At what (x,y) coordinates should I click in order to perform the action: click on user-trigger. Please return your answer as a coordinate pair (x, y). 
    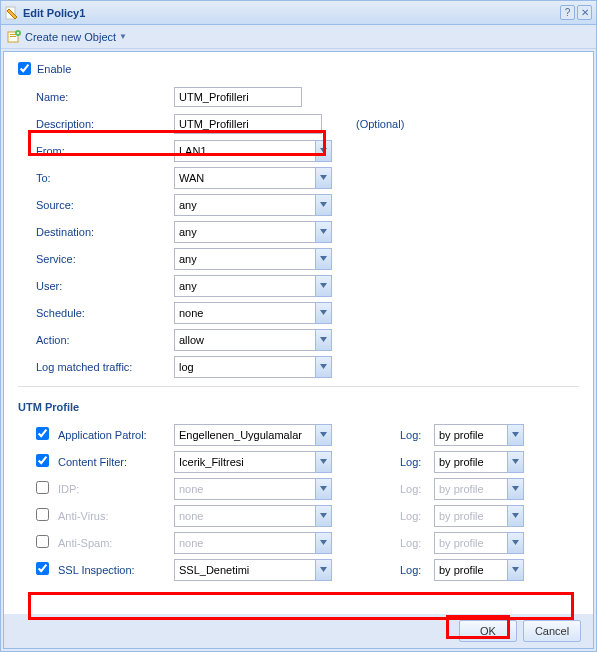
    Looking at the image, I should click on (324, 286).